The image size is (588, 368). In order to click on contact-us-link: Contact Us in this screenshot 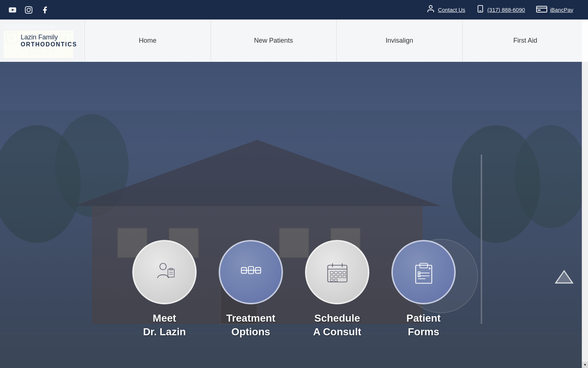, I will do `click(446, 10)`.